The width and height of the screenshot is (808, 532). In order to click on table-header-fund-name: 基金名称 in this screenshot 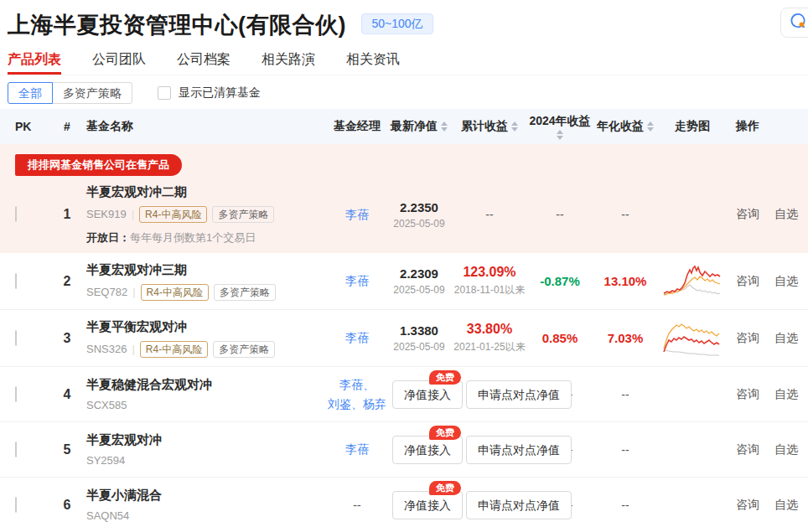, I will do `click(204, 127)`.